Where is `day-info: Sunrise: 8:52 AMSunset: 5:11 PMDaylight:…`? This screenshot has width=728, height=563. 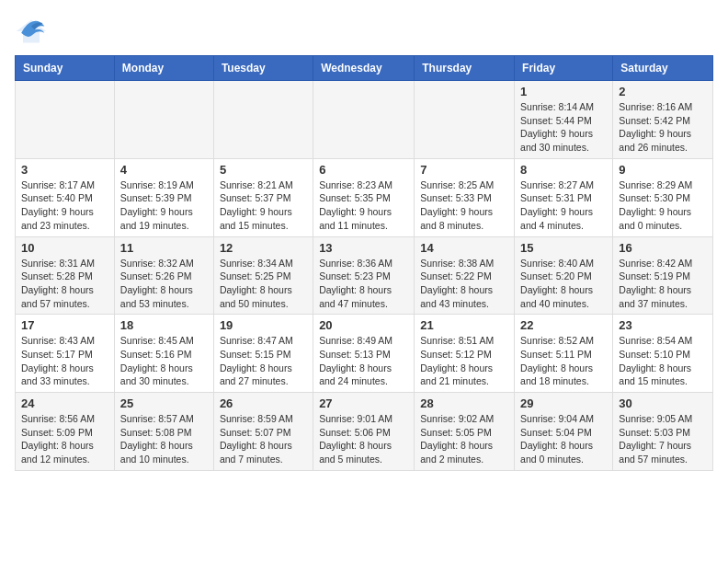 day-info: Sunrise: 8:52 AMSunset: 5:11 PMDaylight:… is located at coordinates (563, 361).